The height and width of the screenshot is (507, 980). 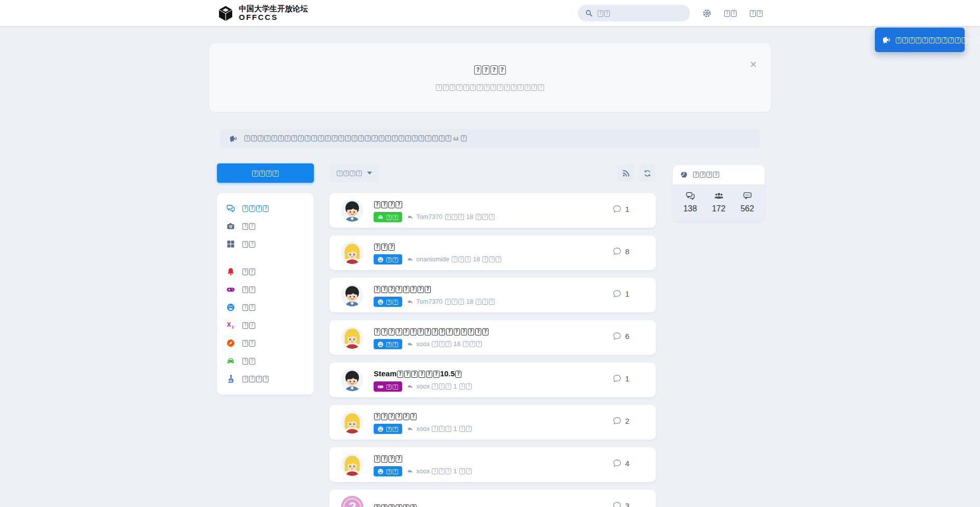 I want to click on comment-count: 6, so click(x=621, y=336).